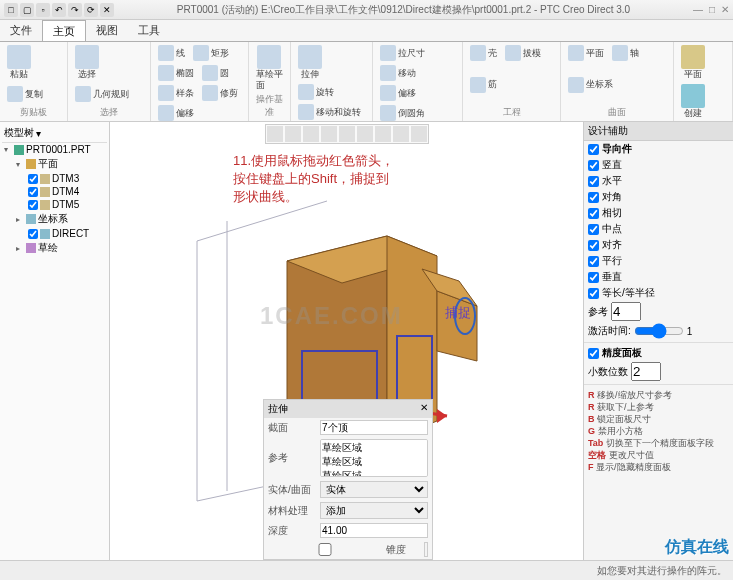  What do you see at coordinates (523, 53) in the screenshot?
I see `draft-button: 拔模` at bounding box center [523, 53].